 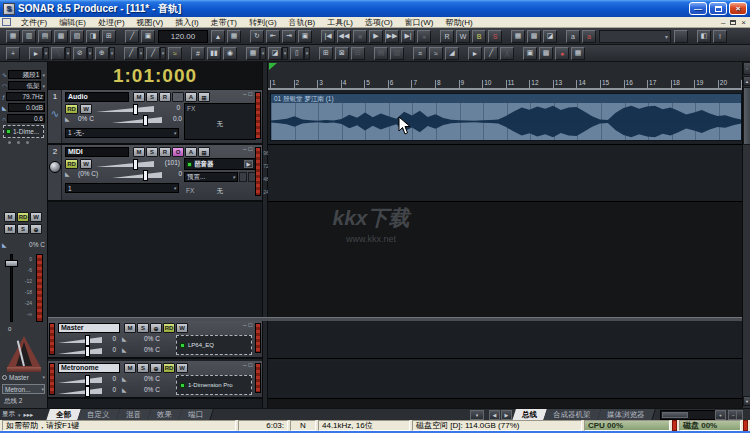 What do you see at coordinates (204, 152) in the screenshot?
I see `strip-⊞-button: ⊞` at bounding box center [204, 152].